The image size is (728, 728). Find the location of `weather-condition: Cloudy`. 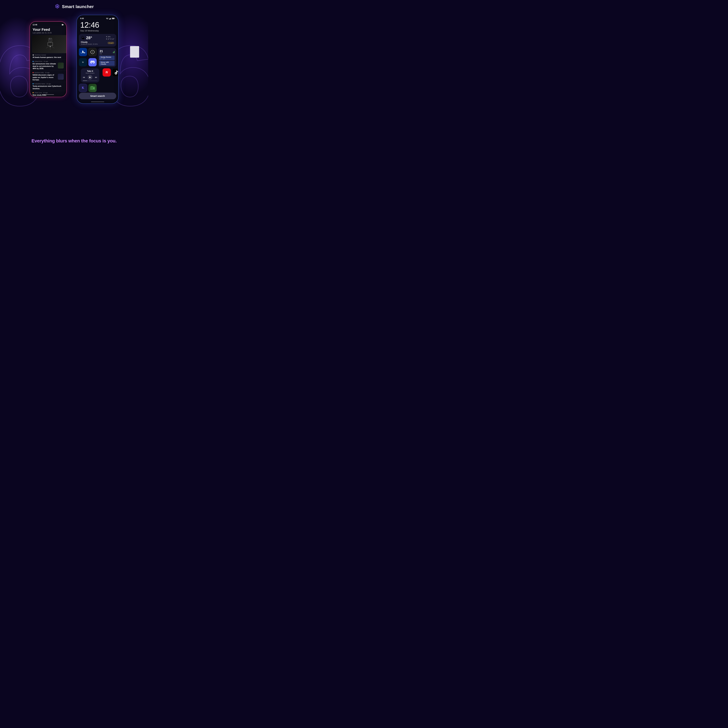

weather-condition: Cloudy is located at coordinates (90, 42).